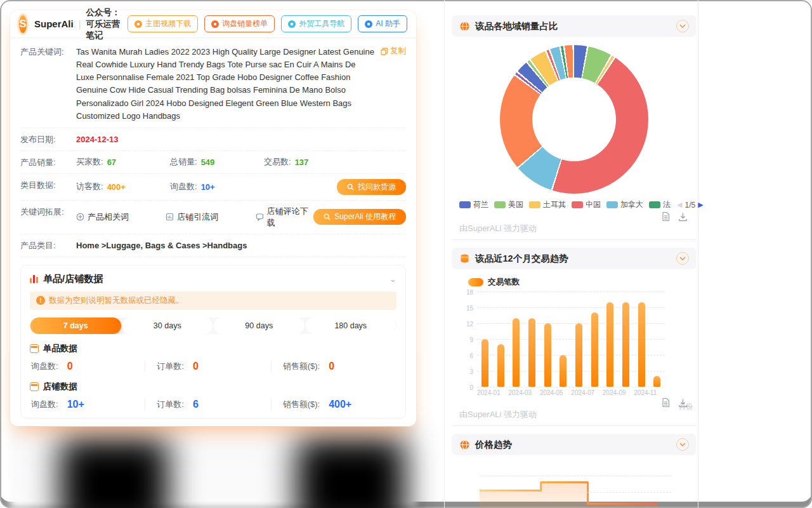 The height and width of the screenshot is (508, 812). I want to click on region-panel-footer: 由SuperALi 强力驱动, so click(574, 223).